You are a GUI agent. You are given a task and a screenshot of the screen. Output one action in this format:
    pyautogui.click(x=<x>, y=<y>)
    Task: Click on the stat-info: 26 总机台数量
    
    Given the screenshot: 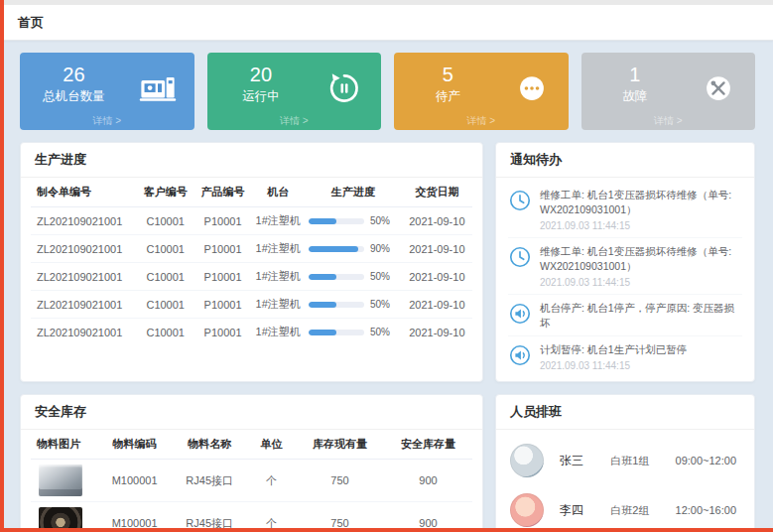 What is the action you would take?
    pyautogui.click(x=73, y=79)
    